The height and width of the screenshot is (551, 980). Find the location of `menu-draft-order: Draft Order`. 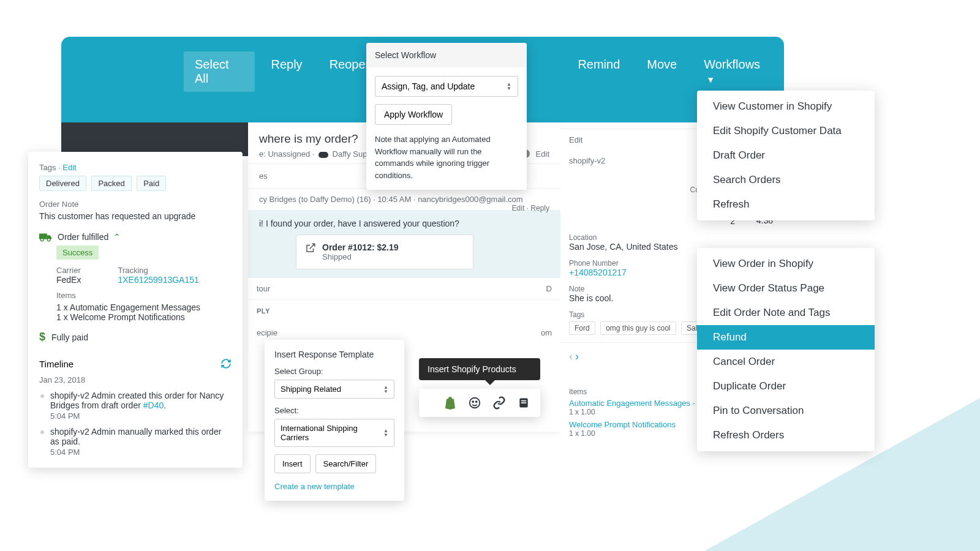

menu-draft-order: Draft Order is located at coordinates (786, 156).